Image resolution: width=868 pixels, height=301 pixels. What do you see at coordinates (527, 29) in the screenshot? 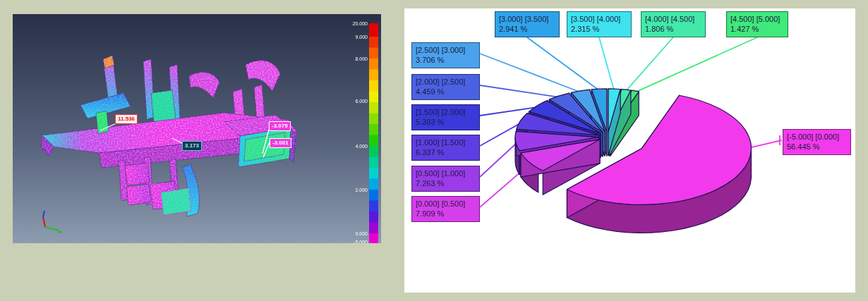
I see `pie-label-percent: 2.941 %` at bounding box center [527, 29].